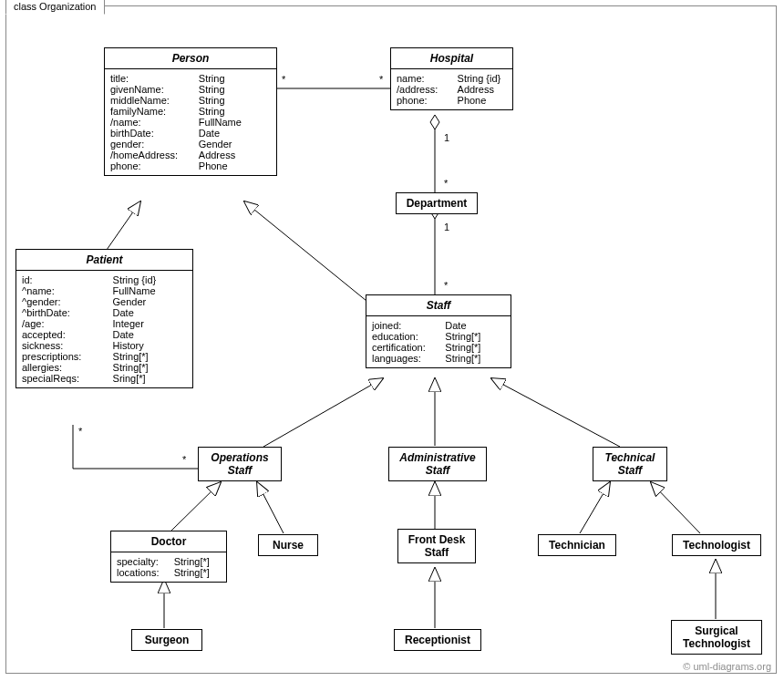 The width and height of the screenshot is (784, 681). What do you see at coordinates (717, 545) in the screenshot?
I see `class-technologist: Technologist` at bounding box center [717, 545].